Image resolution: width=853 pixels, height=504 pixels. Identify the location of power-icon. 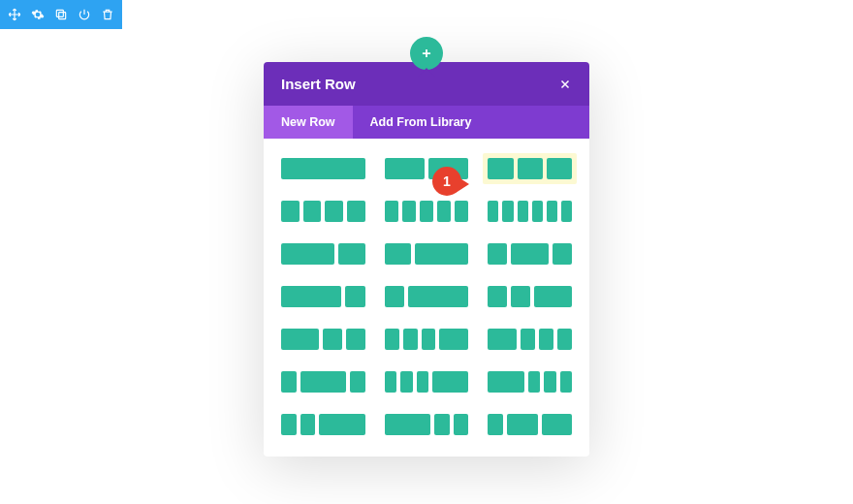
(84, 15).